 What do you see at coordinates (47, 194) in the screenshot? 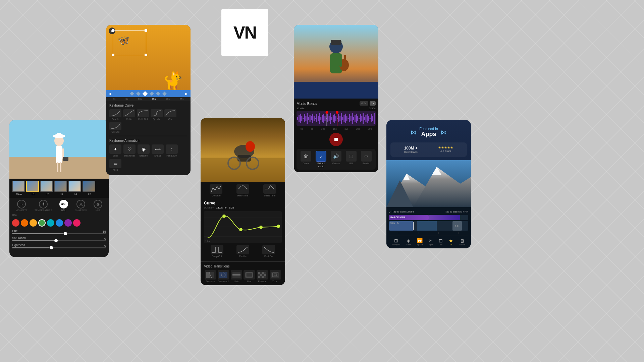
I see `tab-l2: L2` at bounding box center [47, 194].